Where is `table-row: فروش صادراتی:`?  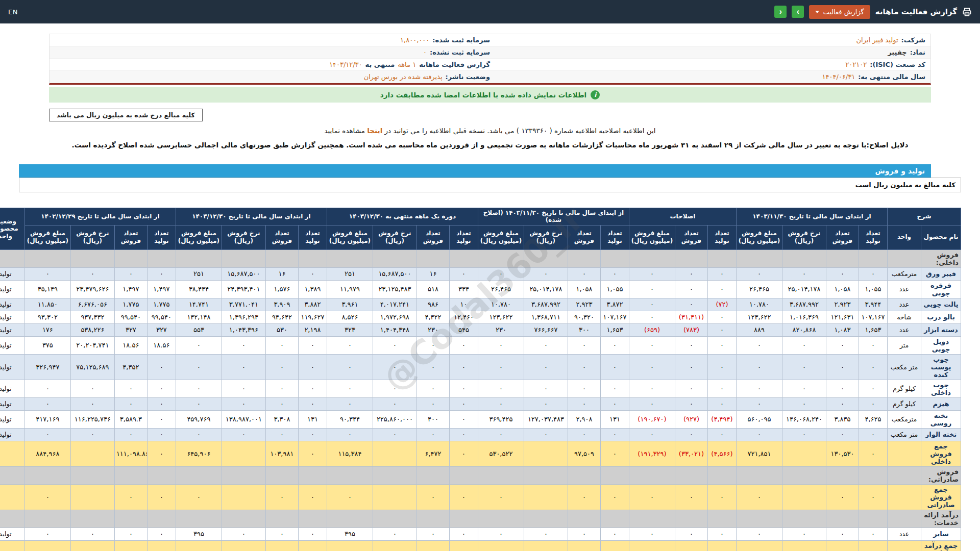 table-row: فروش صادراتی: is located at coordinates (481, 475).